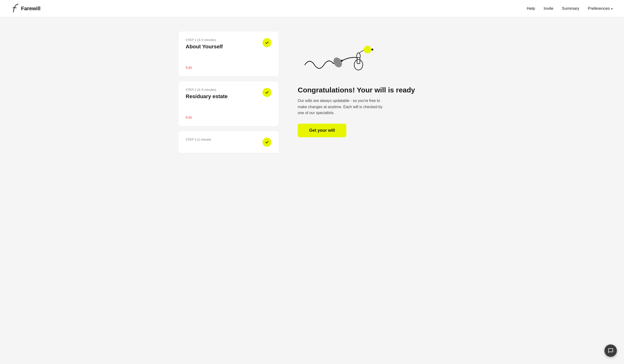  Describe the element at coordinates (356, 90) in the screenshot. I see `congrats-title: Congratulations! Your will is ready` at that location.